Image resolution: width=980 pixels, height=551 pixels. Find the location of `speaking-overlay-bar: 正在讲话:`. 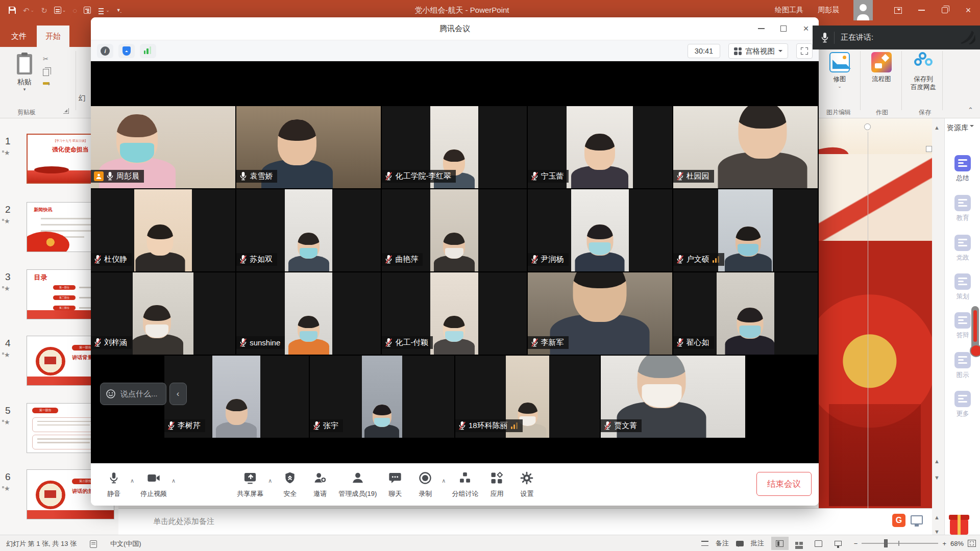

speaking-overlay-bar: 正在讲话: is located at coordinates (896, 38).